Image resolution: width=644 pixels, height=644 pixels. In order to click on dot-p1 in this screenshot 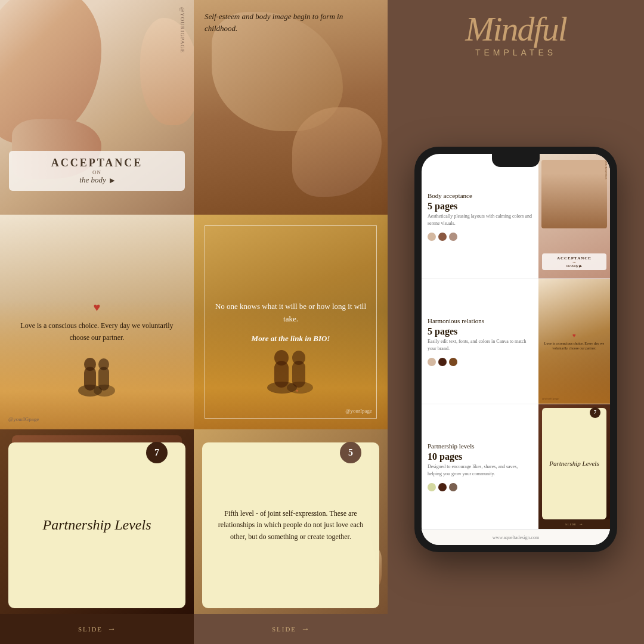, I will do `click(432, 487)`.